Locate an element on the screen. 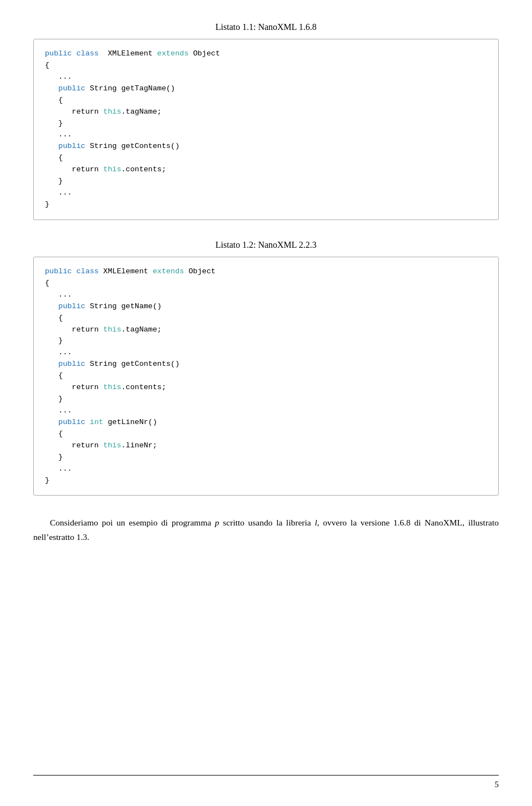 The width and height of the screenshot is (532, 806). code-line: public String getName() is located at coordinates (266, 307).